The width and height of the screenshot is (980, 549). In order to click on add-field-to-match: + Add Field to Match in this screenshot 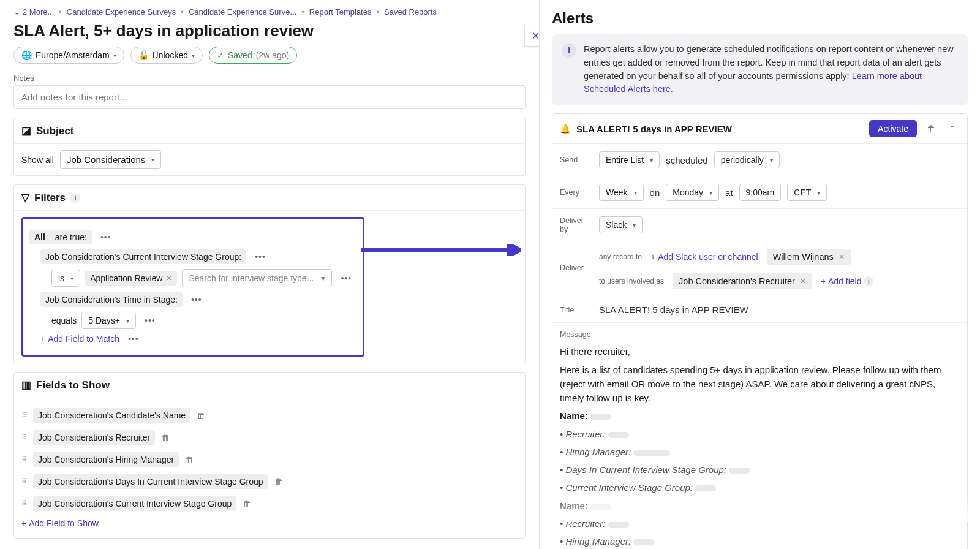, I will do `click(80, 339)`.